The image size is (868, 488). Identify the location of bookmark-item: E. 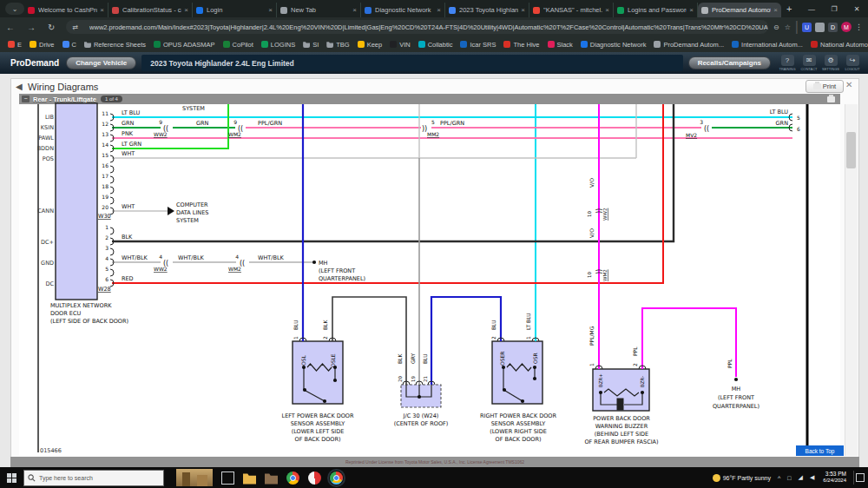
(15, 45).